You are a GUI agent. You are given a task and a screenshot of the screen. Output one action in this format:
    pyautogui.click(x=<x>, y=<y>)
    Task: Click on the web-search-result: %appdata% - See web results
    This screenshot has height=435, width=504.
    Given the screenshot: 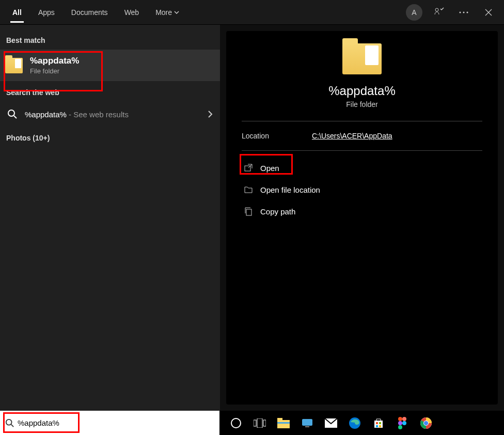 What is the action you would take?
    pyautogui.click(x=110, y=114)
    